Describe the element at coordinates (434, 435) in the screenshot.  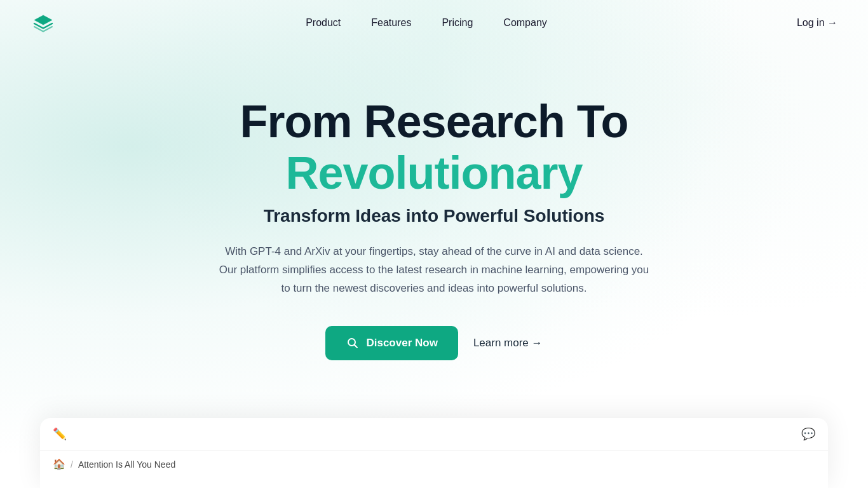
I see `card-header: ✏️ 💬` at that location.